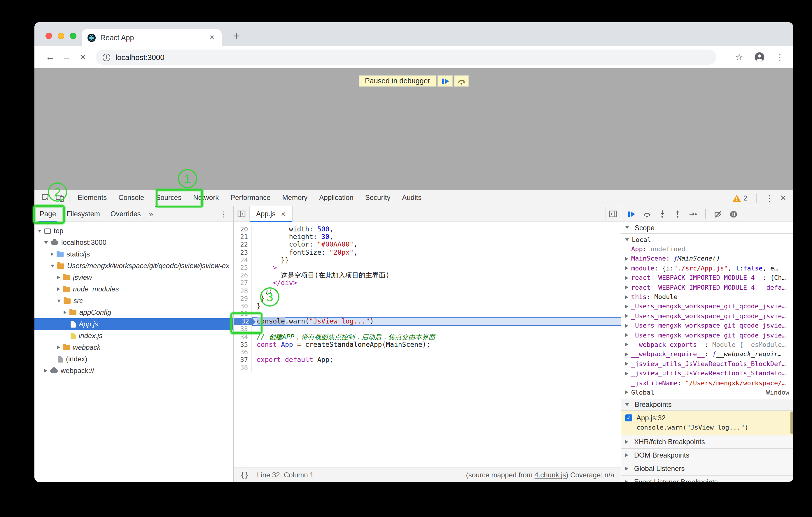  Describe the element at coordinates (678, 214) in the screenshot. I see `step-out-icon` at that location.